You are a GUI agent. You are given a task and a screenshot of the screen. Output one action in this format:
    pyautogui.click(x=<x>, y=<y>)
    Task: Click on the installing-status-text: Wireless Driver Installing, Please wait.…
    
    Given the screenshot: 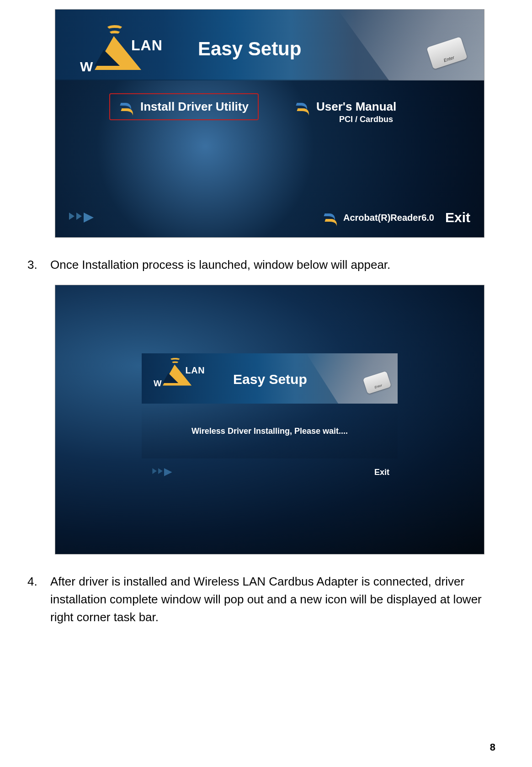 What is the action you would take?
    pyautogui.click(x=270, y=431)
    